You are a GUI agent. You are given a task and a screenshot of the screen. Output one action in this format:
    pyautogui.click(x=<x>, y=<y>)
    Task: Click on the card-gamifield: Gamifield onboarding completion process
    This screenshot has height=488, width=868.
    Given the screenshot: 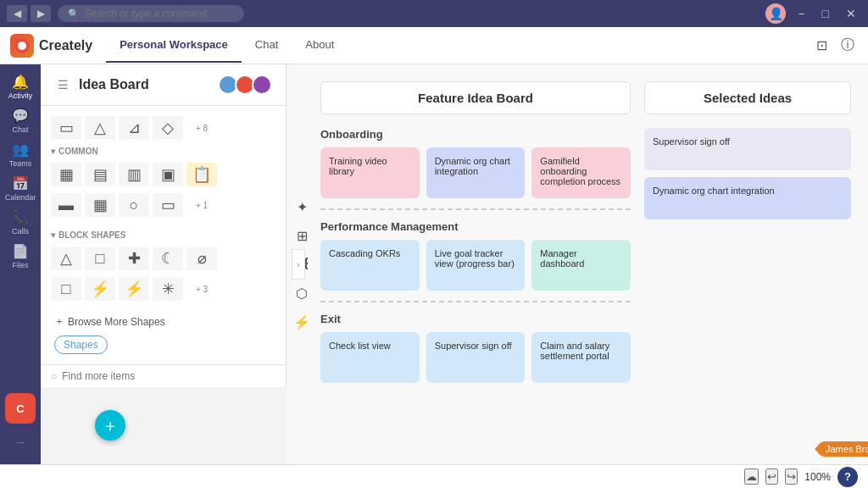 What is the action you would take?
    pyautogui.click(x=581, y=173)
    